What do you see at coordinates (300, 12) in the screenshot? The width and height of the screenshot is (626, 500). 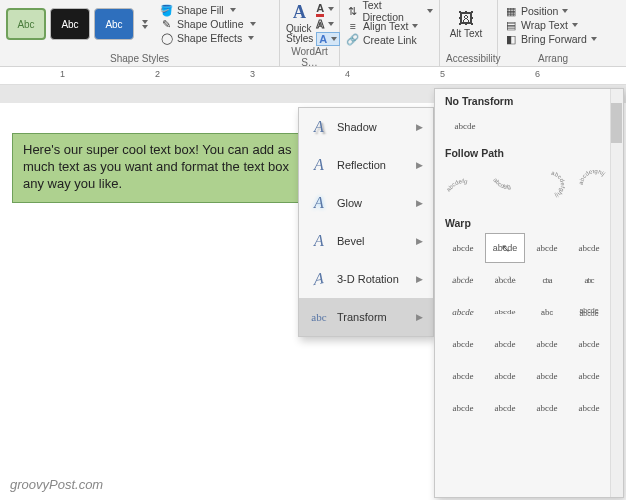 I see `quick-styles-icon: A` at bounding box center [300, 12].